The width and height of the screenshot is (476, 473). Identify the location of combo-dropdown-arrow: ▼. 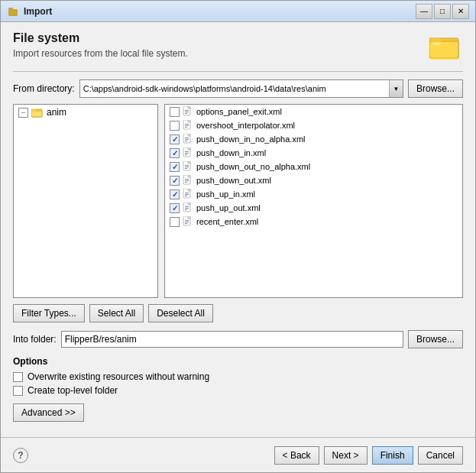
(396, 89).